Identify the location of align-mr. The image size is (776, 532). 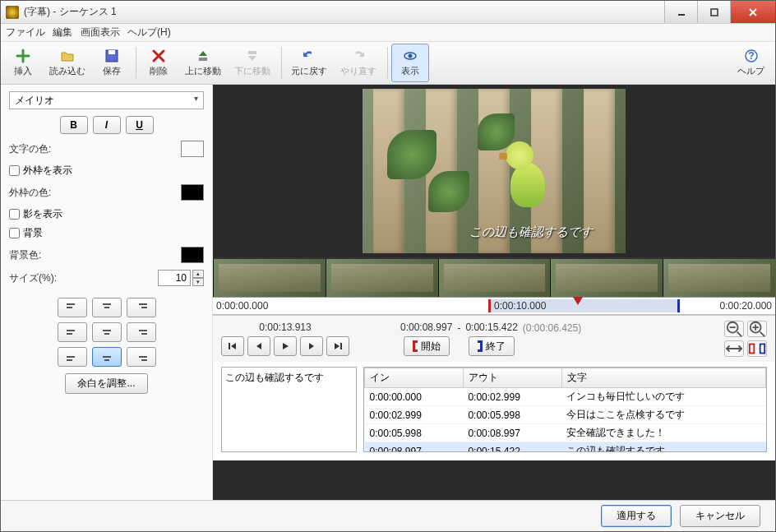
(141, 332).